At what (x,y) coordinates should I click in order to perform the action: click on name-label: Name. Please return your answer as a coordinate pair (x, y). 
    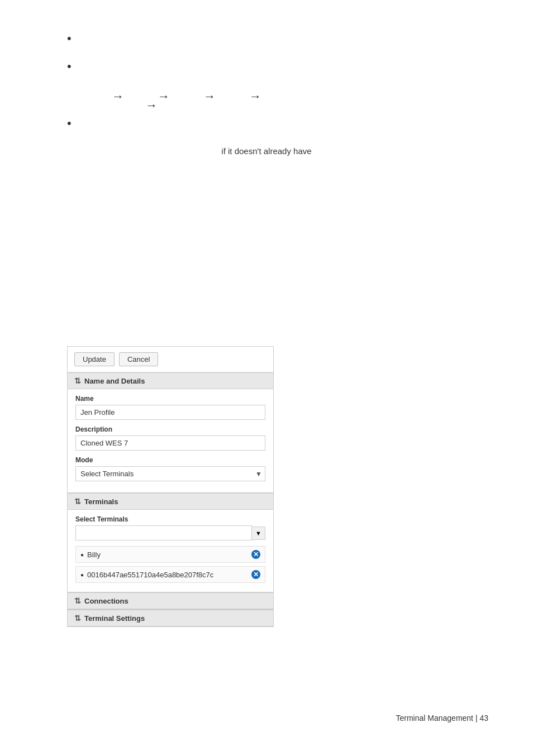
    Looking at the image, I should click on (170, 399).